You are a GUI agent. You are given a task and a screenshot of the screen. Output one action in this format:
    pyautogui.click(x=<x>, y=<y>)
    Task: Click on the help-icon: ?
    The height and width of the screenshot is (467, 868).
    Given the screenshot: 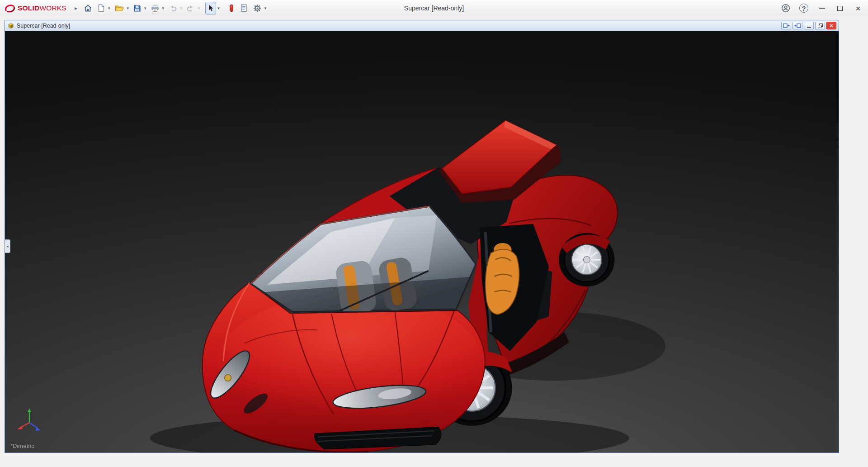 What is the action you would take?
    pyautogui.click(x=804, y=8)
    